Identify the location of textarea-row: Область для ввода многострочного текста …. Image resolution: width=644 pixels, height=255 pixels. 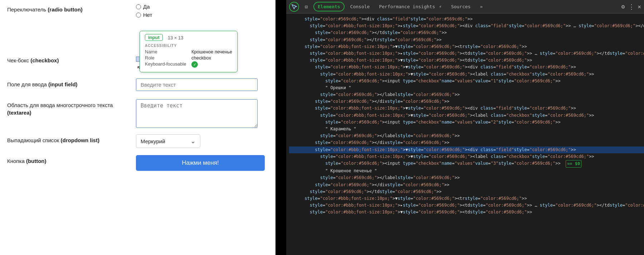
(136, 114).